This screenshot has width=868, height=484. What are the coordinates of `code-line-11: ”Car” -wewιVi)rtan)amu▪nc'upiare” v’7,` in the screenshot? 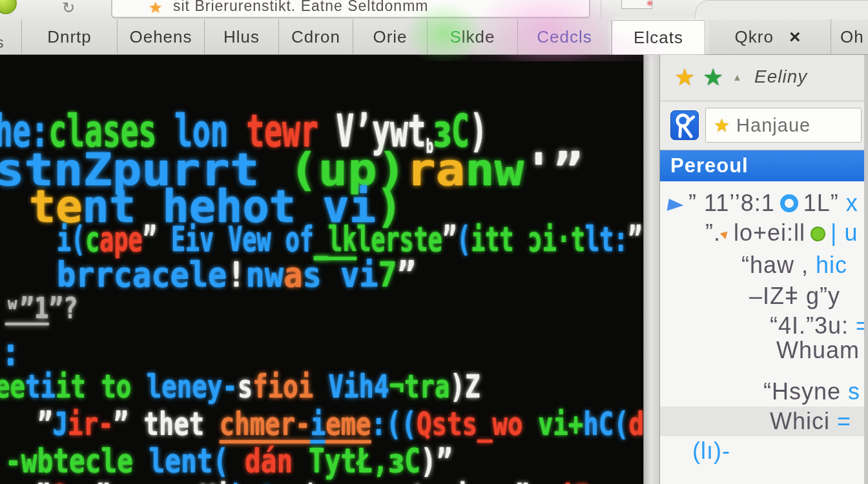 It's located at (320, 482).